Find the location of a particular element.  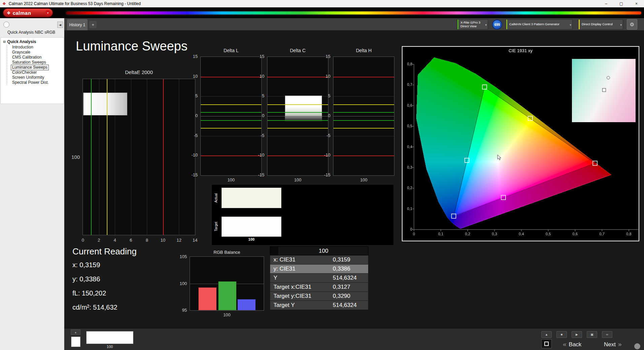

collapse-left-icon: ◀ is located at coordinates (60, 25).